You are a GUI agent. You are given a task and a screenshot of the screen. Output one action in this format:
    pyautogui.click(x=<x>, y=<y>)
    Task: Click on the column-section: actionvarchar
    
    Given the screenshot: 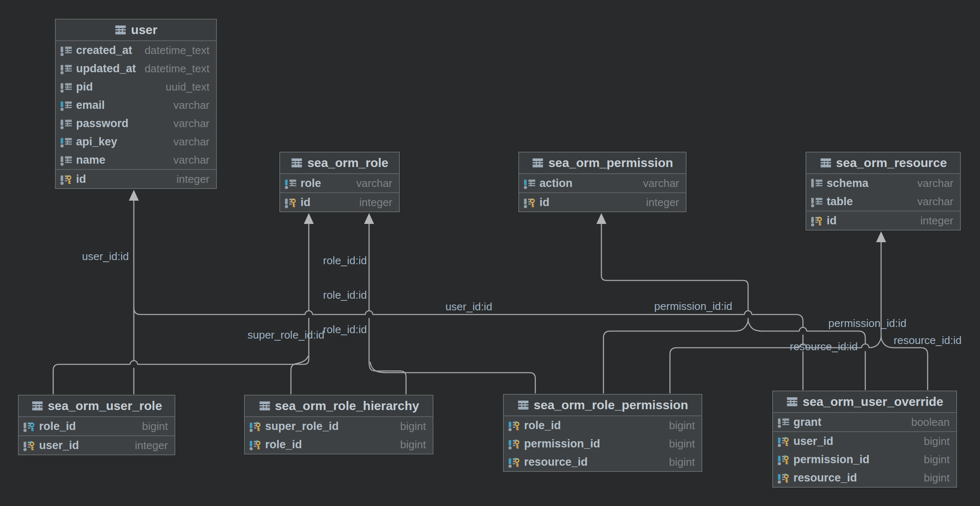 What is the action you would take?
    pyautogui.click(x=603, y=183)
    